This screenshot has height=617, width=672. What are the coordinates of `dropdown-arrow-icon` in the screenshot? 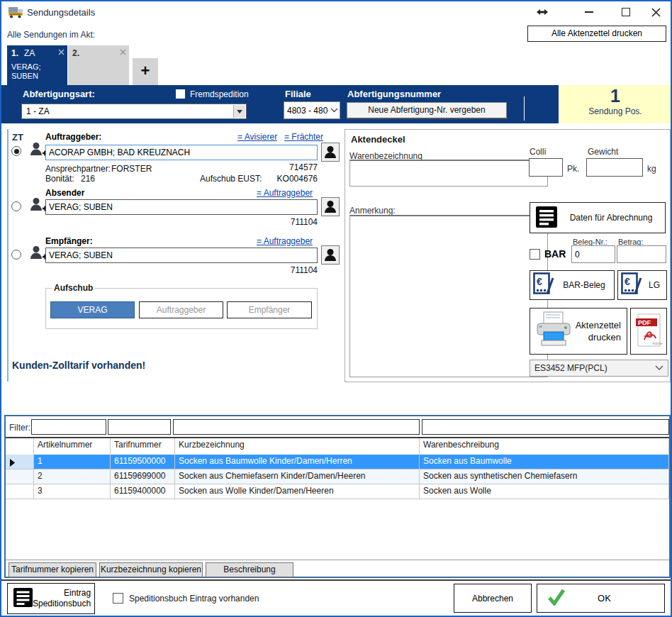 It's located at (240, 111).